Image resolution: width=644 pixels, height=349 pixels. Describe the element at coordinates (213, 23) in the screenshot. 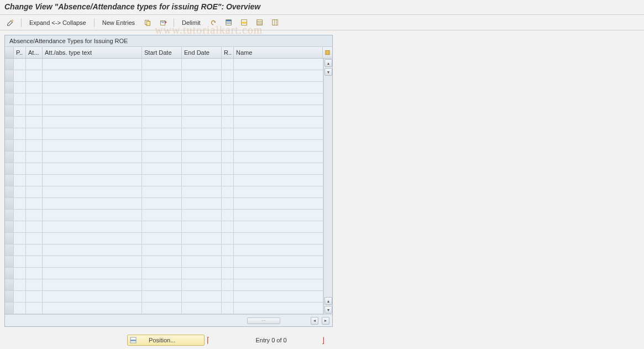

I see `undo-button` at that location.